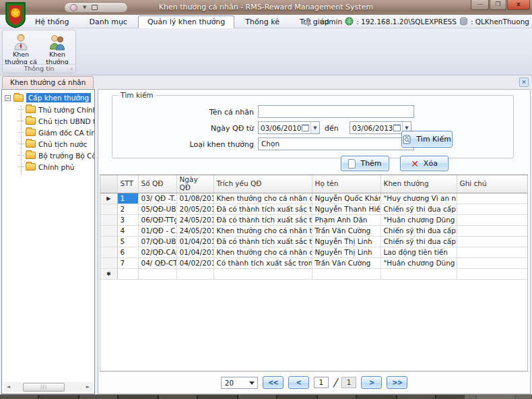 The height and width of the screenshot is (399, 532). I want to click on tree-item: Thủ tướng Chính phủ, so click(48, 109).